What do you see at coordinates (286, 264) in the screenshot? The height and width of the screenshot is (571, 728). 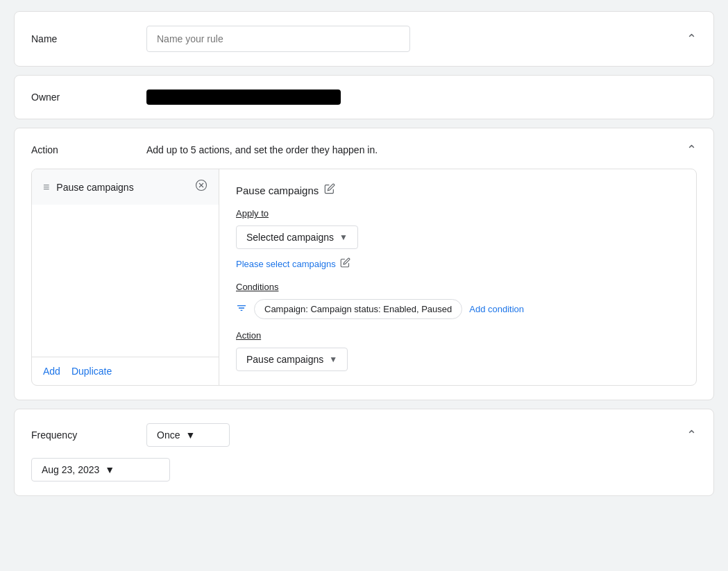 I see `please-select-campaigns-link: Please select campaigns` at bounding box center [286, 264].